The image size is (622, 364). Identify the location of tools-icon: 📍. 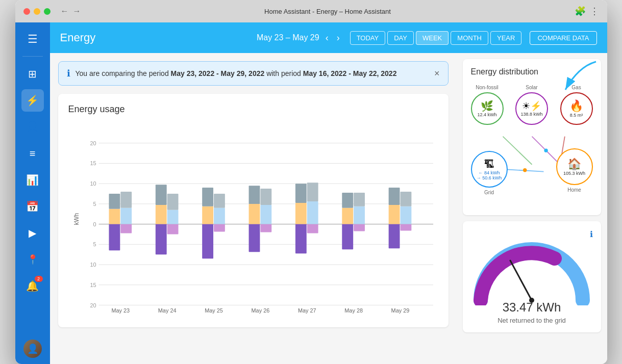
(33, 259).